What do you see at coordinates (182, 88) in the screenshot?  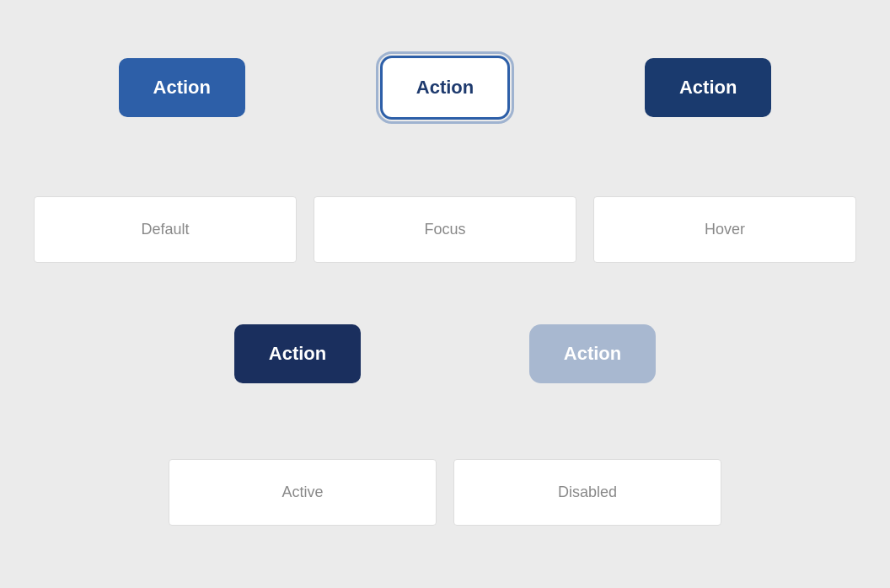 I see `default-button: Action` at bounding box center [182, 88].